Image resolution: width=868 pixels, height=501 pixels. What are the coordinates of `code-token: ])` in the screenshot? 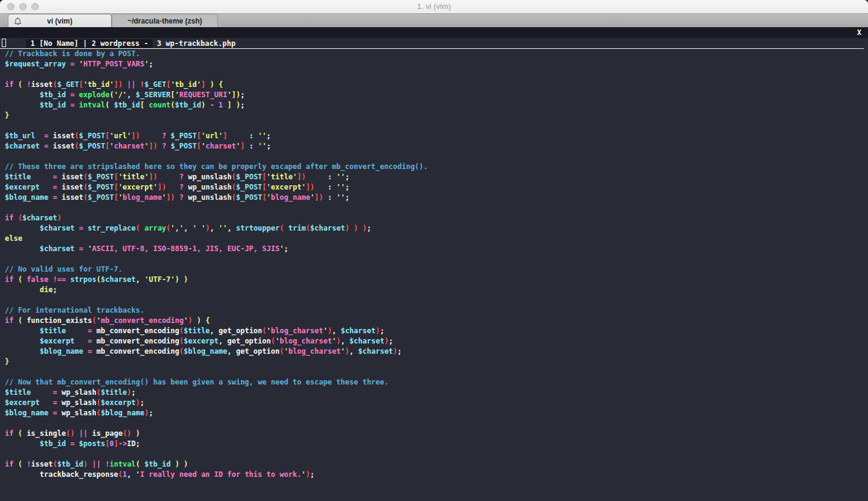 It's located at (310, 187).